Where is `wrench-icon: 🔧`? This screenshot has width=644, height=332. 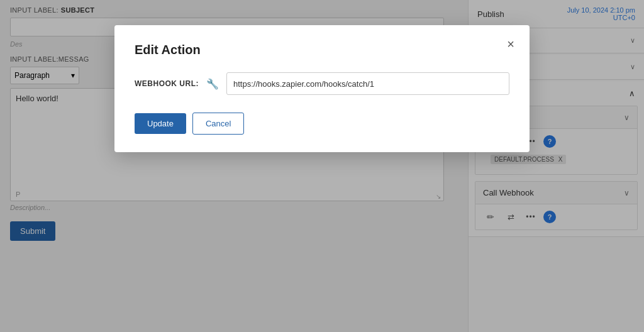 wrench-icon: 🔧 is located at coordinates (213, 84).